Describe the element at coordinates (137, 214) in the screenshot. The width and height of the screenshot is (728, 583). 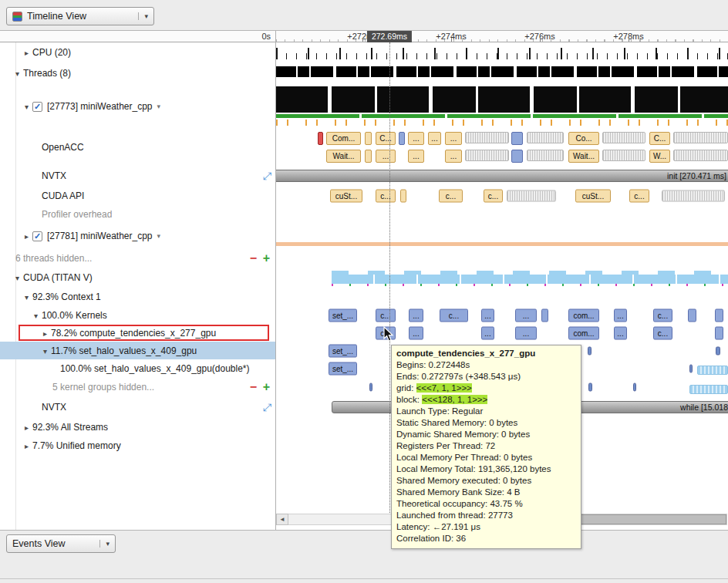
I see `tree-row: Profiler overhead` at that location.